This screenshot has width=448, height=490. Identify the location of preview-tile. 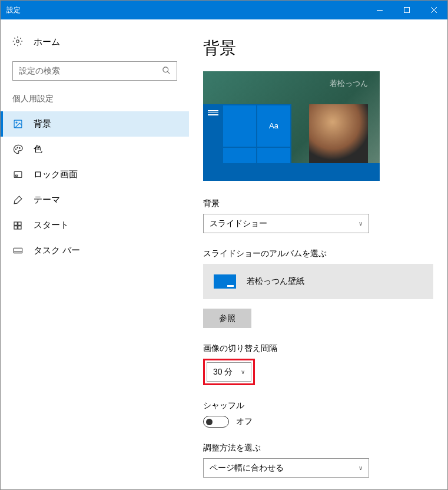
(240, 126).